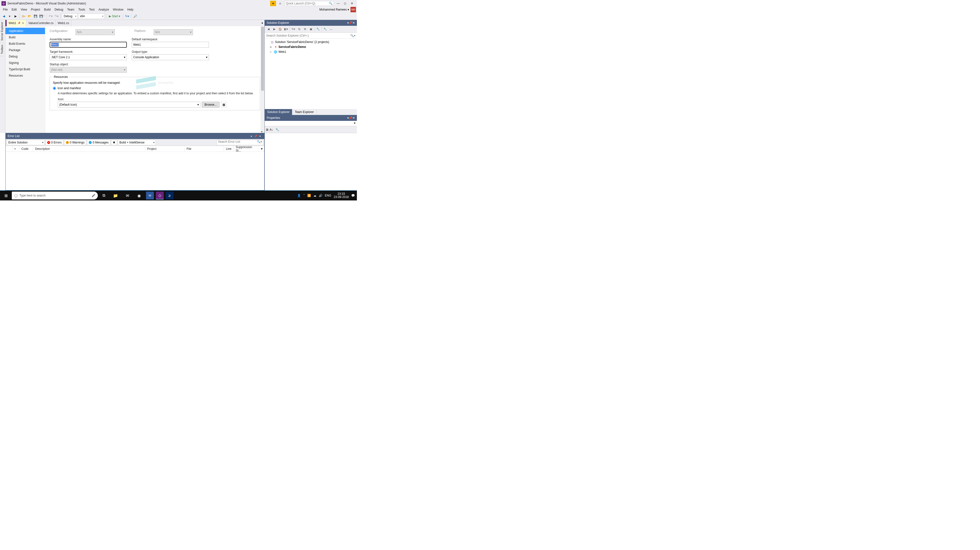  I want to click on save-button: 💾, so click(35, 16).